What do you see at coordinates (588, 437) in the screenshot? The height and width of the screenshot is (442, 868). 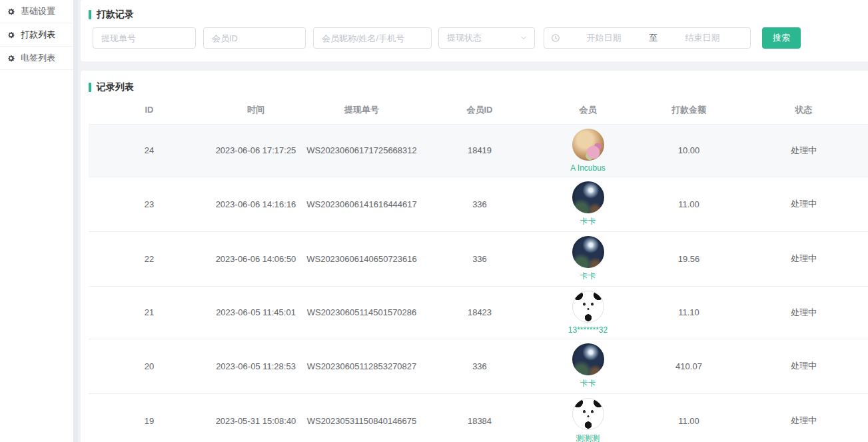 I see `member-name-link: 测测测` at bounding box center [588, 437].